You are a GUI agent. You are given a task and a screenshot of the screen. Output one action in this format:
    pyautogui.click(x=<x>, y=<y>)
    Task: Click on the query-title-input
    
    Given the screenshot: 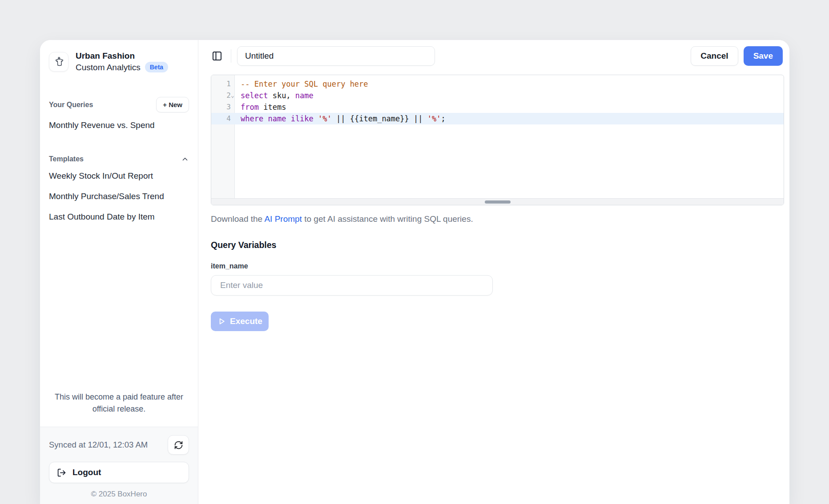 What is the action you would take?
    pyautogui.click(x=336, y=56)
    